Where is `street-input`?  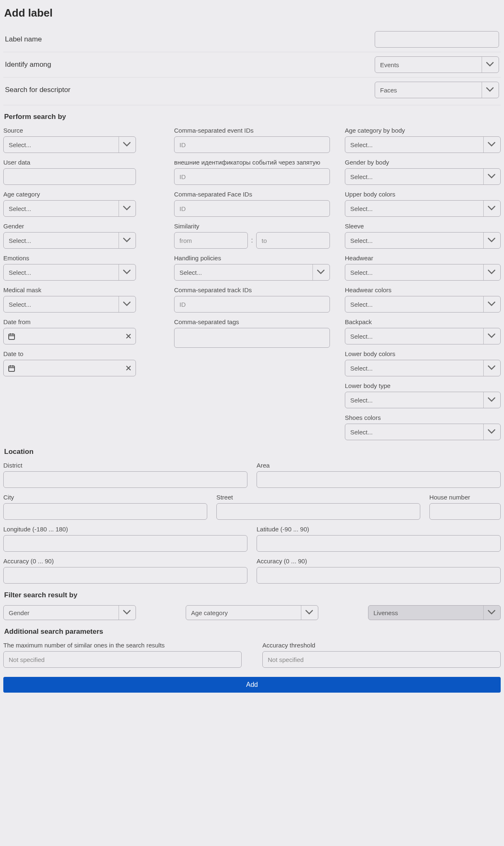 street-input is located at coordinates (318, 511).